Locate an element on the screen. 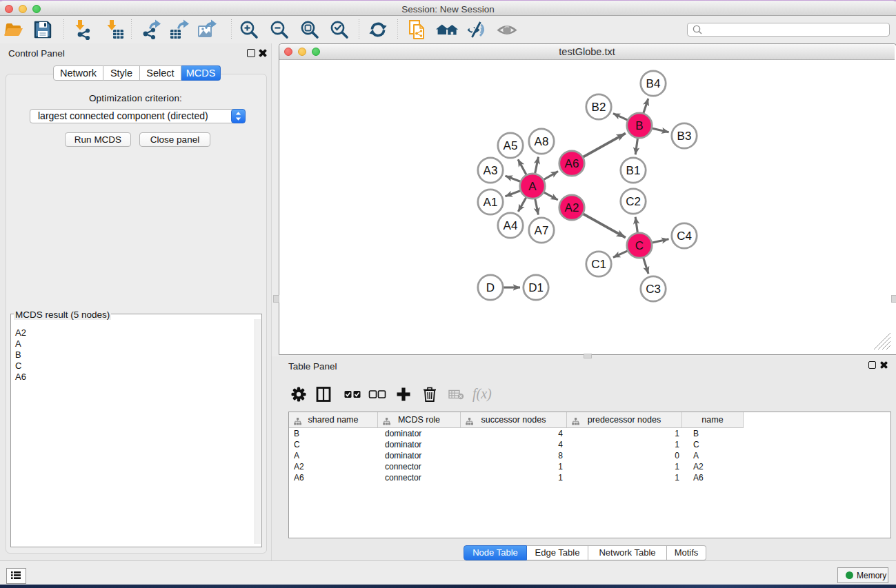 The height and width of the screenshot is (588, 896). svg-text: B is located at coordinates (639, 125).